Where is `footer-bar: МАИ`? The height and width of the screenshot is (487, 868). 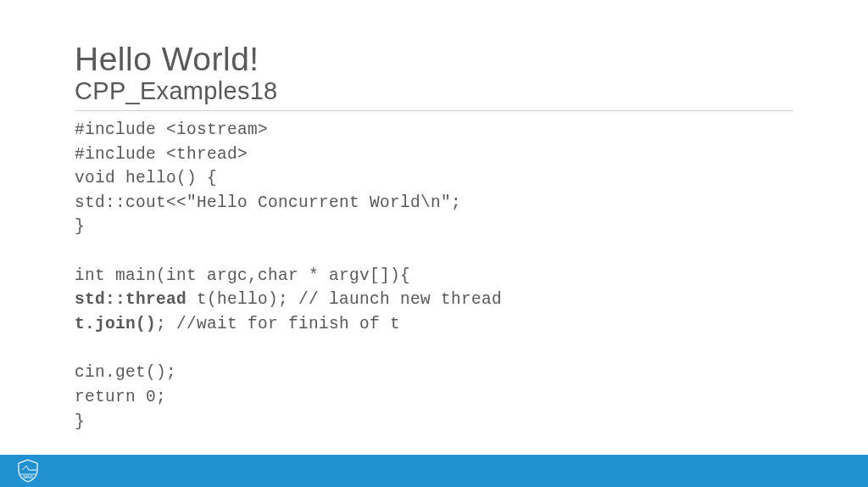 footer-bar: МАИ is located at coordinates (434, 471).